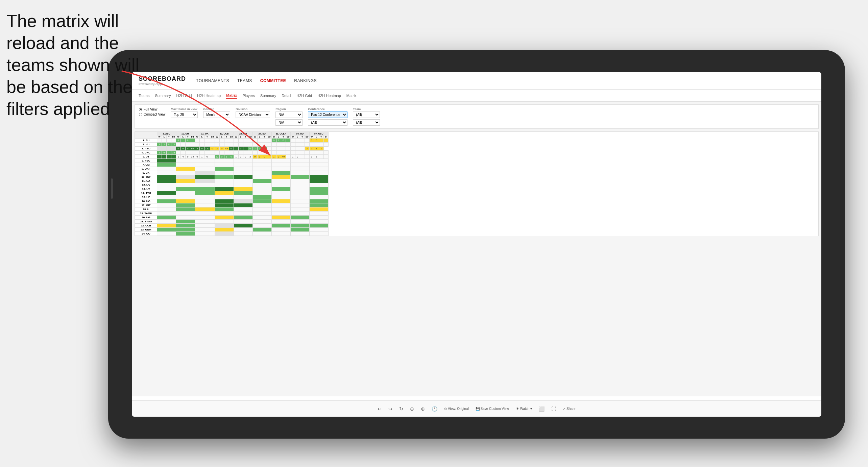  Describe the element at coordinates (328, 115) in the screenshot. I see `conference-select: Pac-12 Conference` at that location.